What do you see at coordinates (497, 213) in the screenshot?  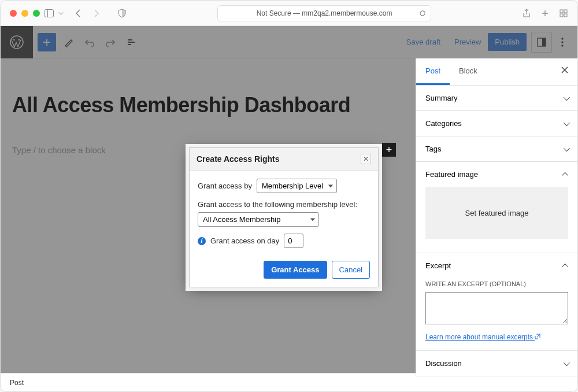 I see `set-featured-image-button: Set featured image` at bounding box center [497, 213].